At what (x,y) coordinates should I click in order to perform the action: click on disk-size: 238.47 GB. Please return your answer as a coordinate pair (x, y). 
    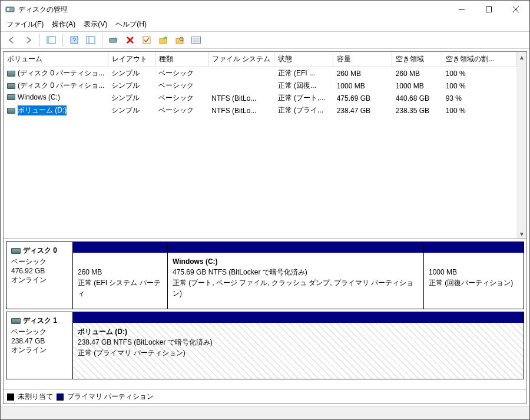
    Looking at the image, I should click on (39, 341).